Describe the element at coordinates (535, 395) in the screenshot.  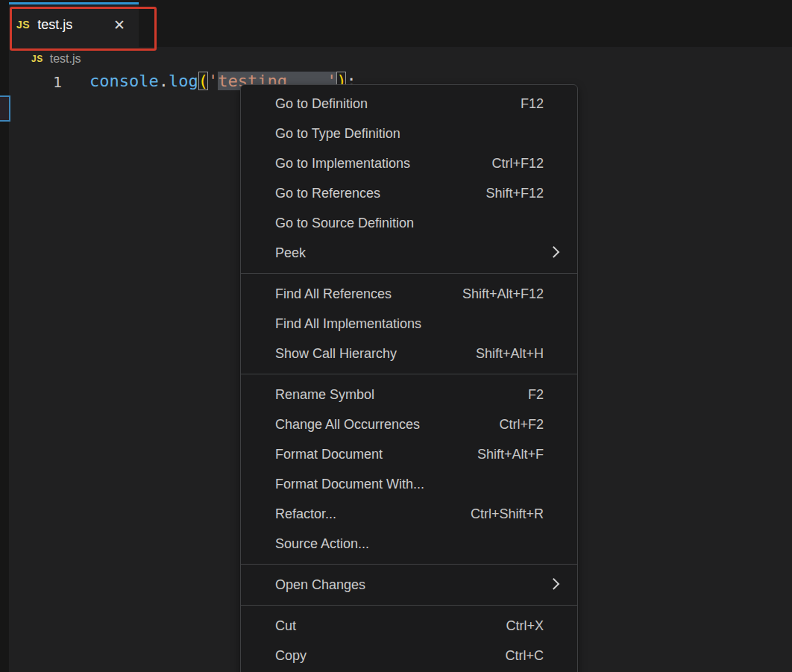
I see `menu-item-shortcut: F2` at that location.